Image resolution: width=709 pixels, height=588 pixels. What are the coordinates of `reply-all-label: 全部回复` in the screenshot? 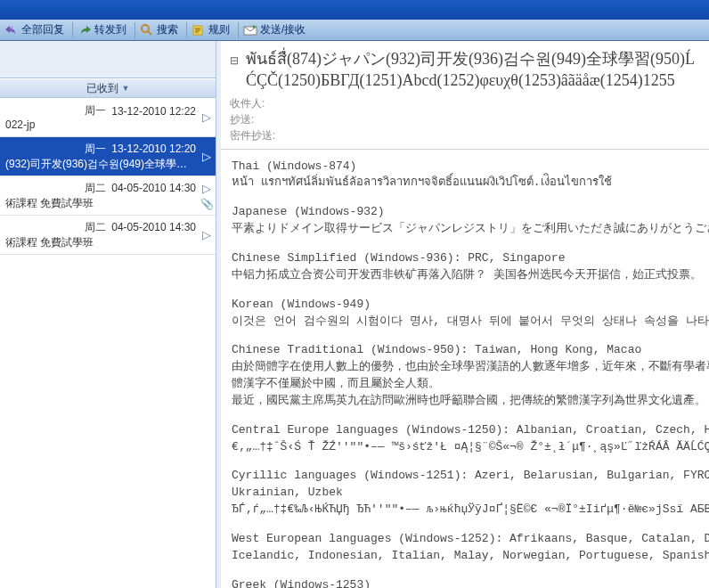 It's located at (43, 30).